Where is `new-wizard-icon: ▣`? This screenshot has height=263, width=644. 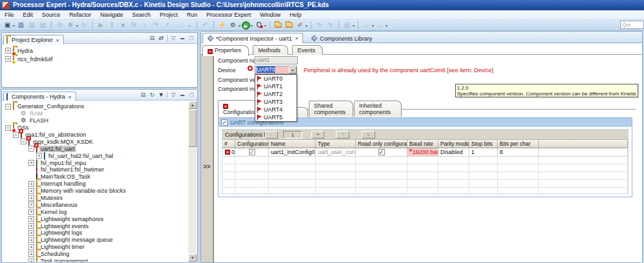
new-wizard-icon: ▣ is located at coordinates (8, 25).